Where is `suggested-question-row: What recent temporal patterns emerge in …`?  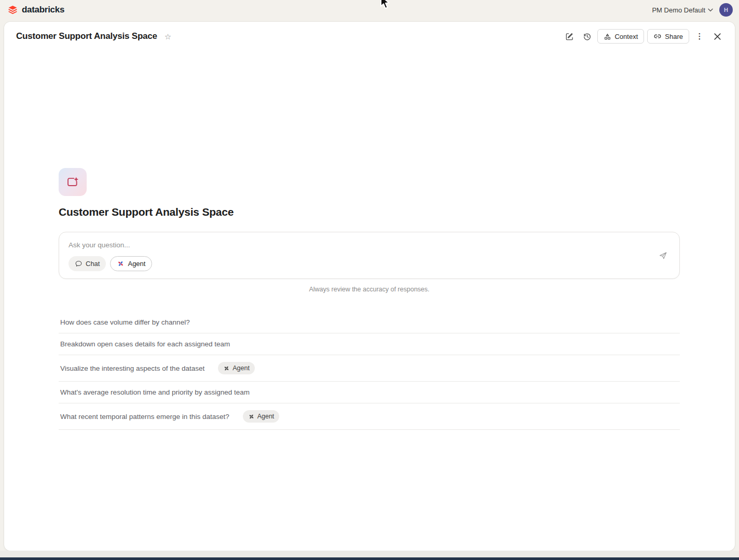
suggested-question-row: What recent temporal patterns emerge in … is located at coordinates (370, 417).